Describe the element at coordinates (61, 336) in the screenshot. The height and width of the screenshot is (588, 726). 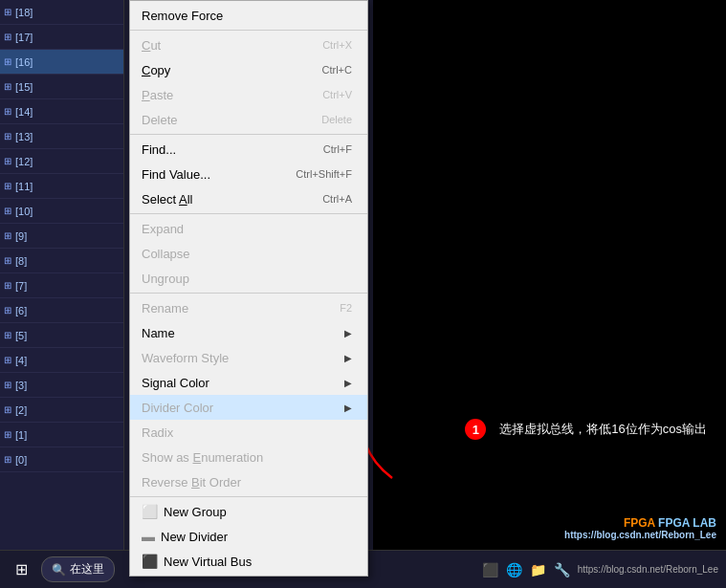
I see `sidebar-item-5: ⊞ [5]` at that location.